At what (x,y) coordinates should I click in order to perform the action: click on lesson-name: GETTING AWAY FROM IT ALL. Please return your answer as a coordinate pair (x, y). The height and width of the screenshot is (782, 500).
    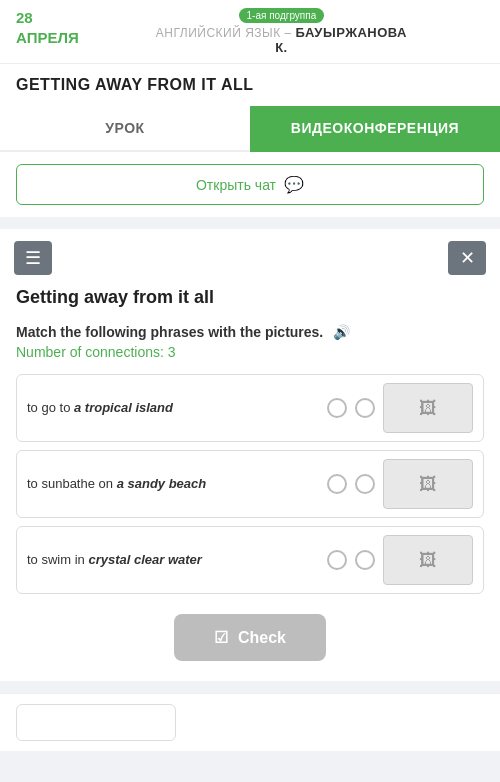
    Looking at the image, I should click on (134, 84).